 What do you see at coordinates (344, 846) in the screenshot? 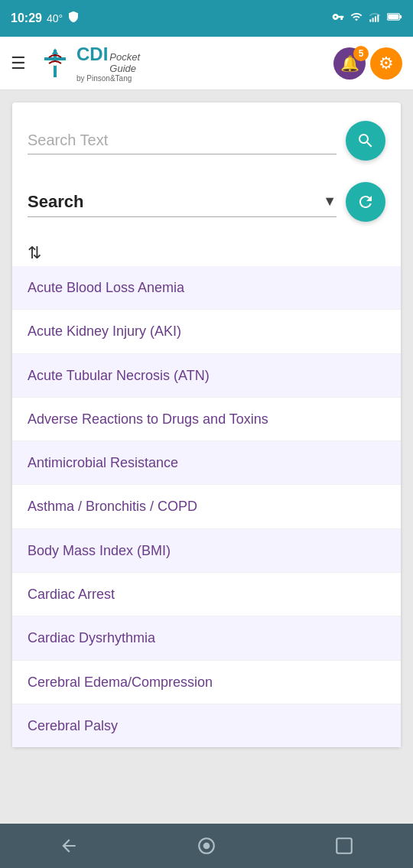
I see `recents-square-icon` at bounding box center [344, 846].